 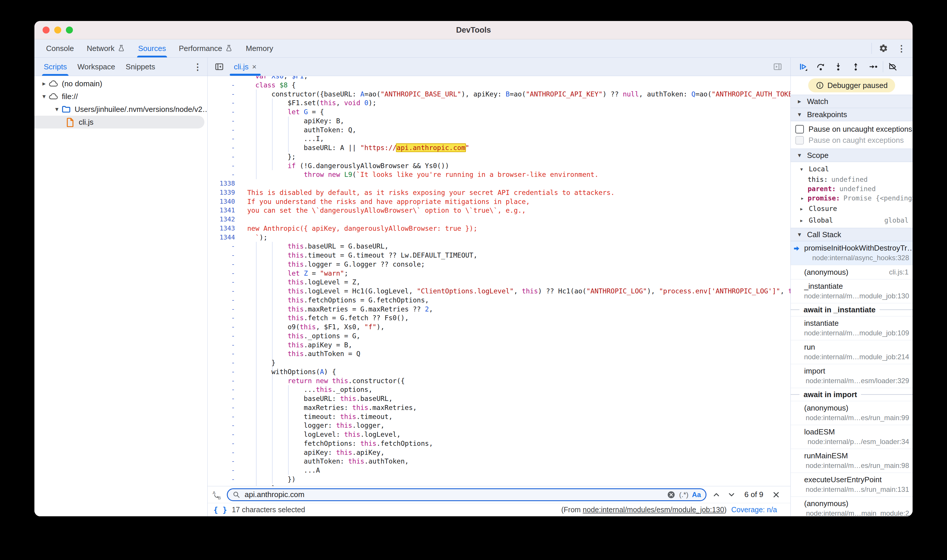 What do you see at coordinates (198, 67) in the screenshot?
I see `navigator-more-button: ⋮` at bounding box center [198, 67].